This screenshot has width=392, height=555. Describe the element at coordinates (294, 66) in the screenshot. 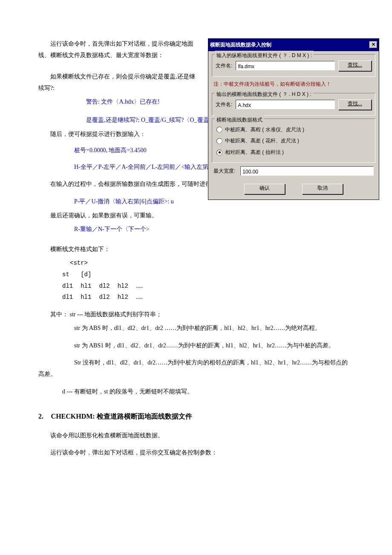

I see `group-input-file: 输入的纵断地面线资料文件 ( ？ . D M X ) : 文件名: lfa.dm…` at that location.